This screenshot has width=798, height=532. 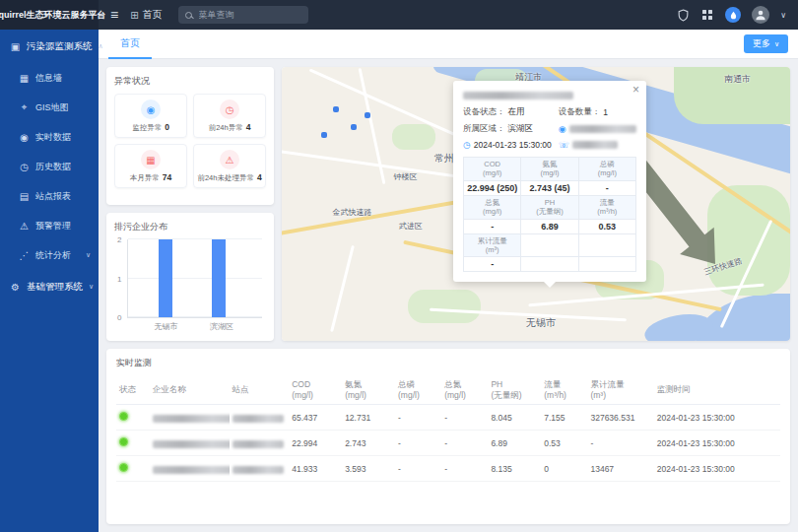 What do you see at coordinates (227, 128) in the screenshot?
I see `stat-label: 前24h异常` at bounding box center [227, 128].